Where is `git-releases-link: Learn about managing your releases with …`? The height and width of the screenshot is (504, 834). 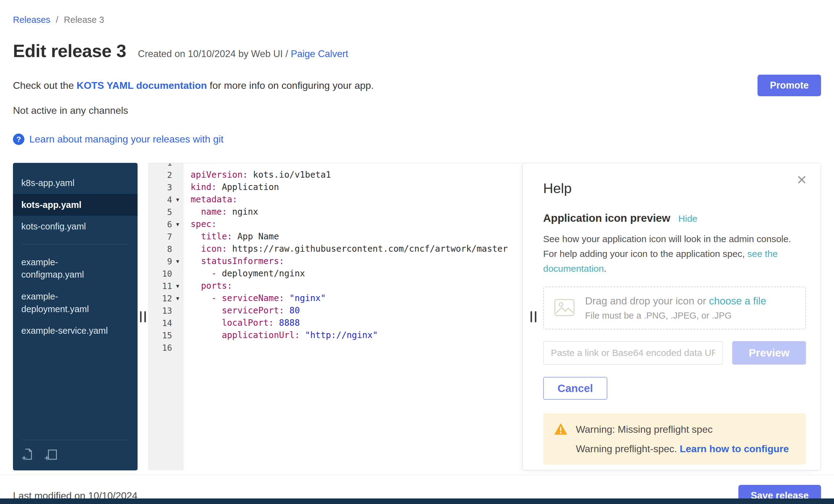 git-releases-link: Learn about managing your releases with … is located at coordinates (127, 139).